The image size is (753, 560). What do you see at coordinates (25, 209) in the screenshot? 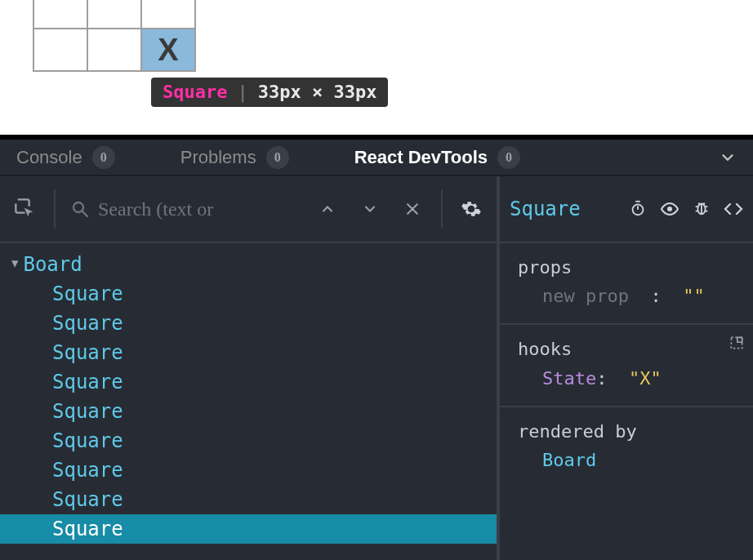
I see `inspect-element-button` at bounding box center [25, 209].